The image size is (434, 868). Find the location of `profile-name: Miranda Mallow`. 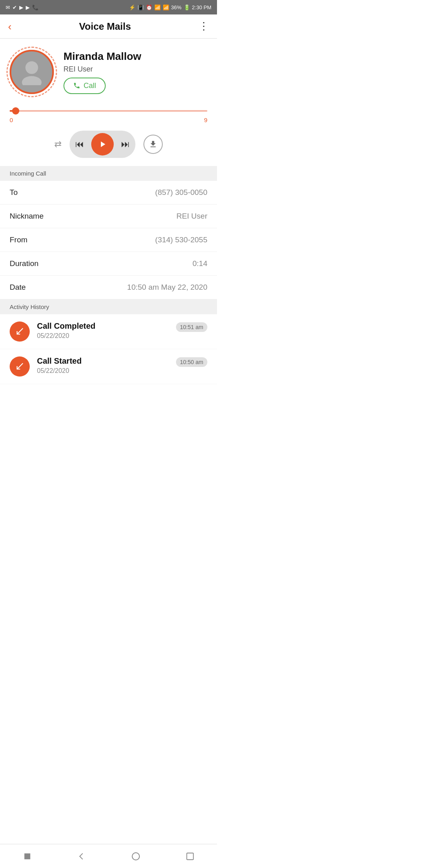

profile-name: Miranda Mallow is located at coordinates (102, 56).